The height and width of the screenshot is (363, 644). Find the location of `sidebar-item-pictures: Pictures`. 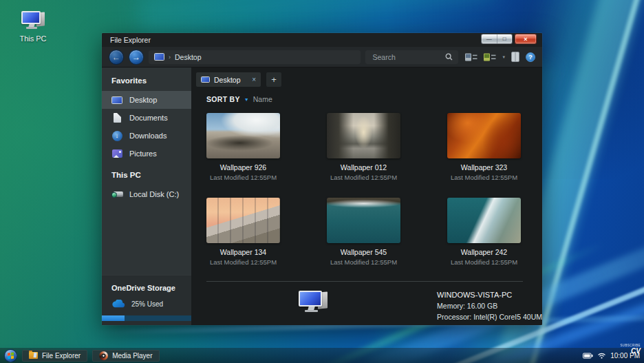

sidebar-item-pictures: Pictures is located at coordinates (147, 154).